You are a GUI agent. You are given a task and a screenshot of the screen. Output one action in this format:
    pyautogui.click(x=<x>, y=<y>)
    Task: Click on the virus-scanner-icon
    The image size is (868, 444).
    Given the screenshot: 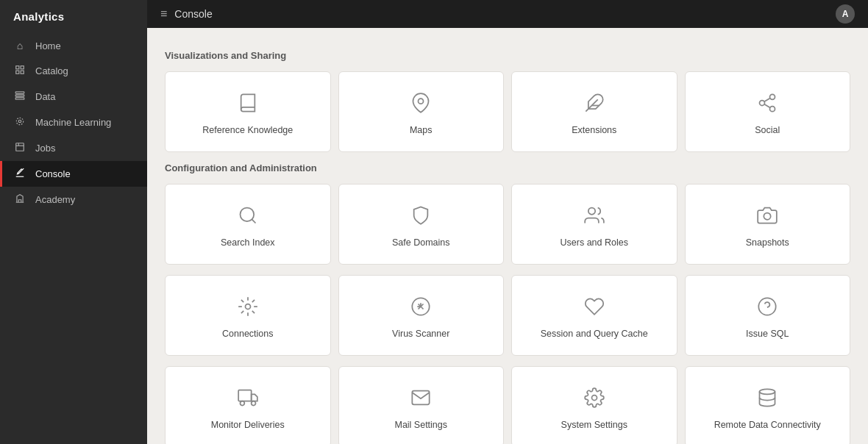 What is the action you would take?
    pyautogui.click(x=421, y=308)
    